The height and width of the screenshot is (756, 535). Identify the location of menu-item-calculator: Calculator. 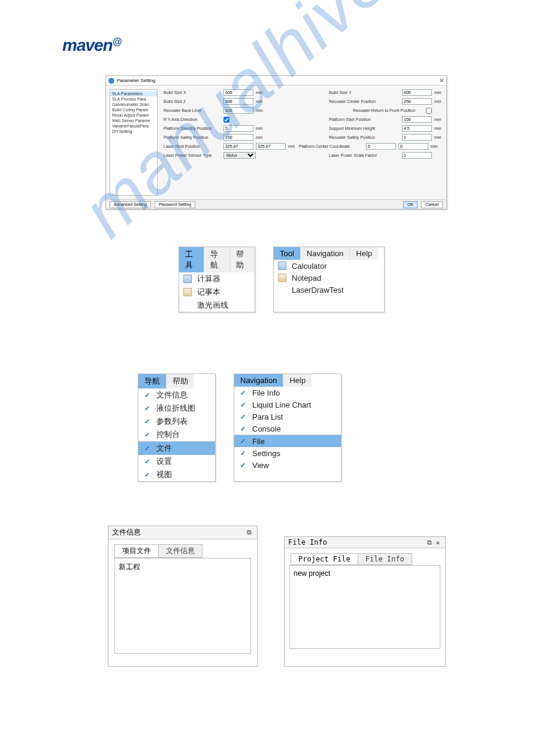
(329, 266).